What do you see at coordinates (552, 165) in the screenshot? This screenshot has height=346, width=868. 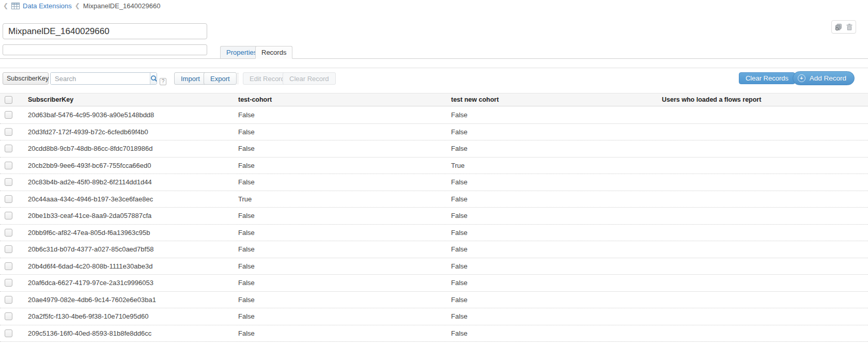 I see `cell-test-new-cohort: True` at bounding box center [552, 165].